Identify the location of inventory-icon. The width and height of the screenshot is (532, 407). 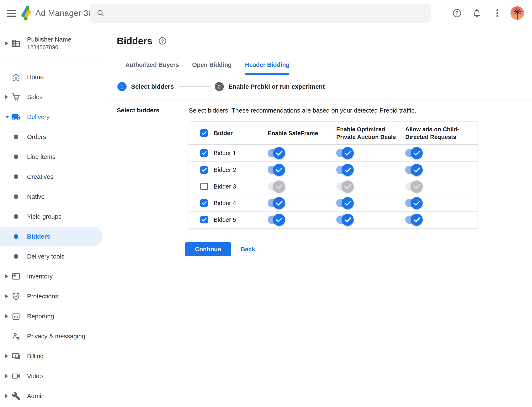
(16, 276).